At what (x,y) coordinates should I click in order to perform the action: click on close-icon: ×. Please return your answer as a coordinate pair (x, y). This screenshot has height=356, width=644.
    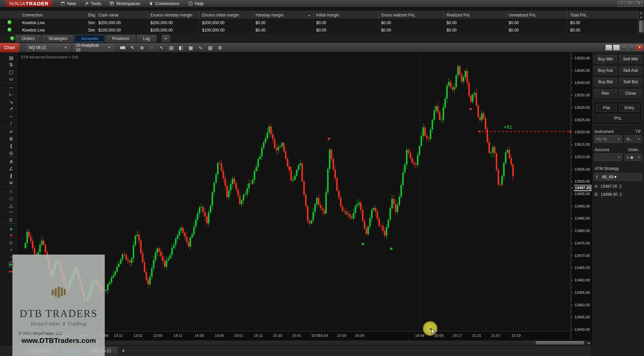
    Looking at the image, I should click on (639, 4).